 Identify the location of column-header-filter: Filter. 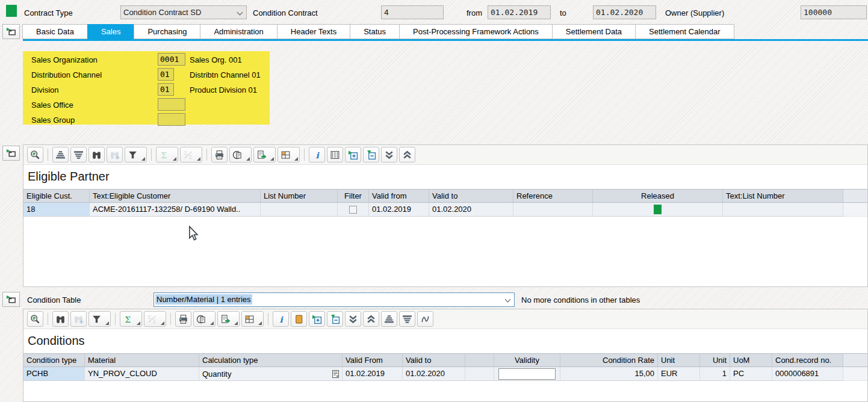
(353, 196).